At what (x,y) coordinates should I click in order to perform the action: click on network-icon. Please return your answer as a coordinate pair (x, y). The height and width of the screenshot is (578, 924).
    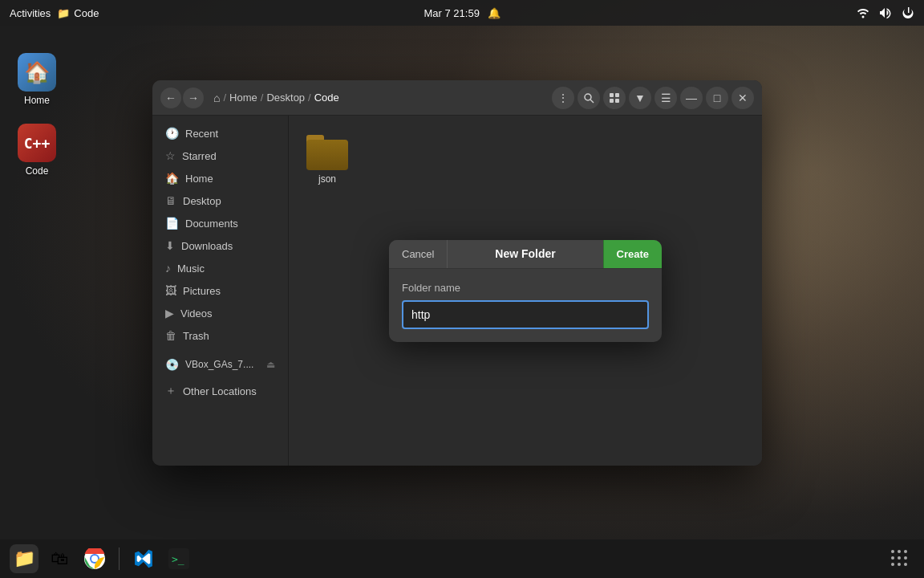
    Looking at the image, I should click on (863, 13).